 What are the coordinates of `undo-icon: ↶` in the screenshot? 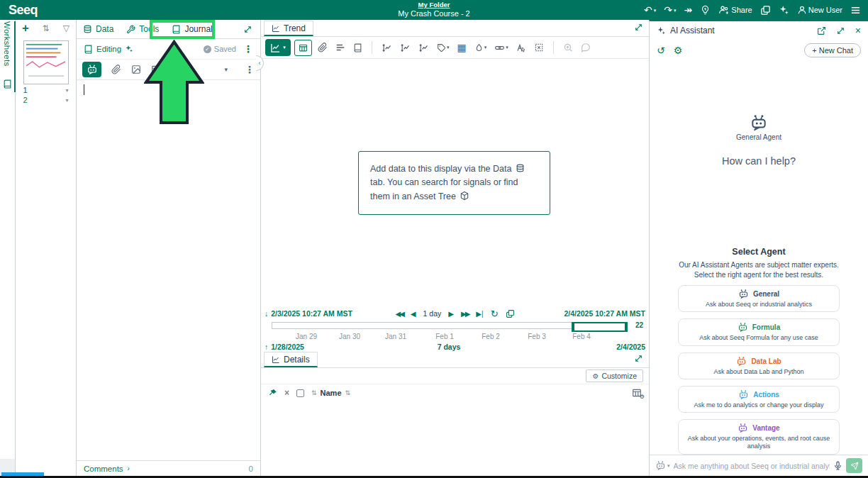 It's located at (648, 10).